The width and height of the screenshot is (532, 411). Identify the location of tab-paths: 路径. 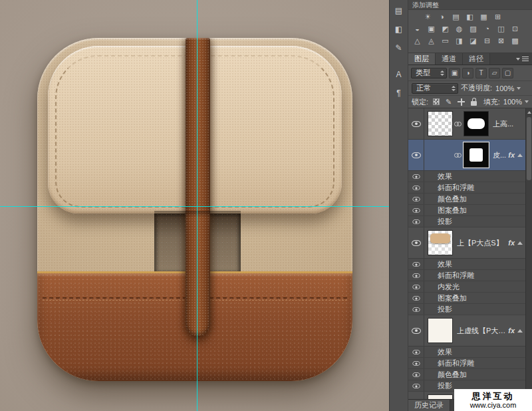
(476, 59).